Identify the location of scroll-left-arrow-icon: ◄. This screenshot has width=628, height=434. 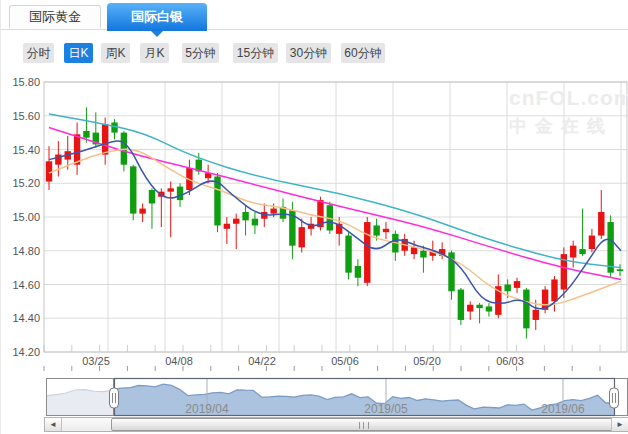
(54, 424).